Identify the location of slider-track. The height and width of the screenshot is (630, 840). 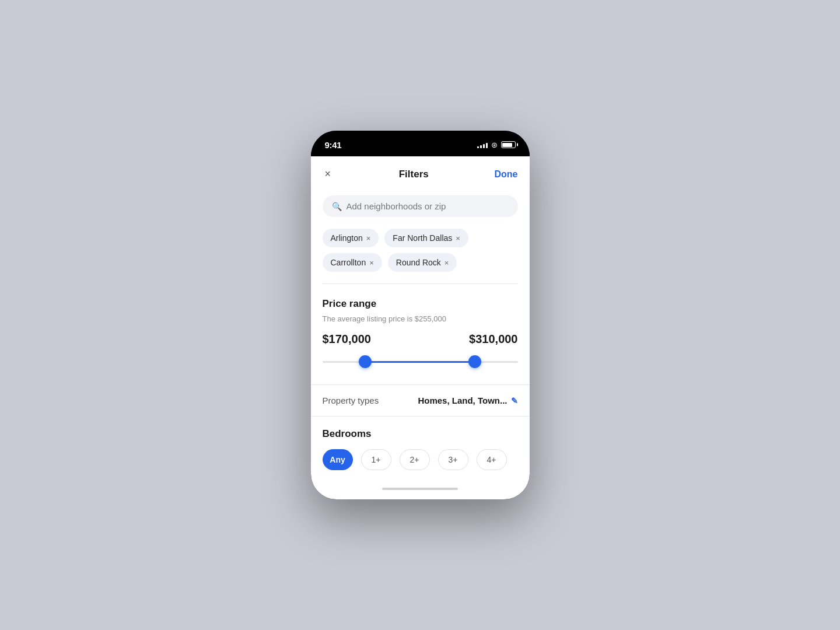
(420, 362).